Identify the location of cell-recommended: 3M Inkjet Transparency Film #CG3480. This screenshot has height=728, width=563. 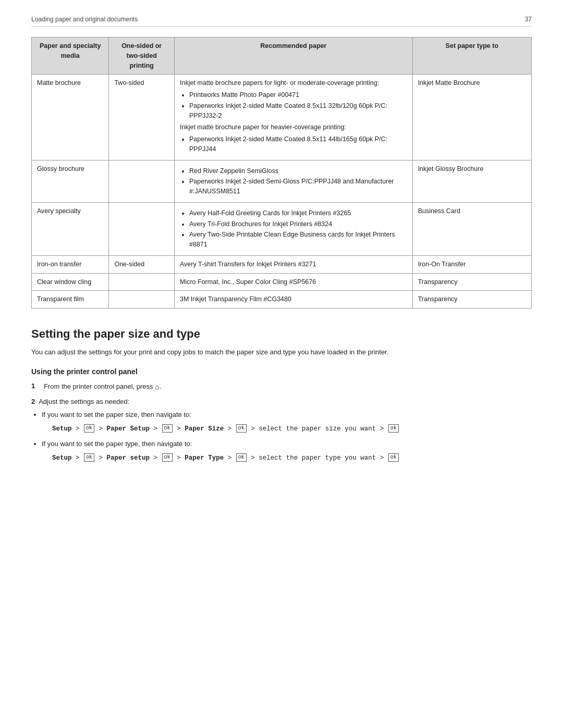
(293, 300).